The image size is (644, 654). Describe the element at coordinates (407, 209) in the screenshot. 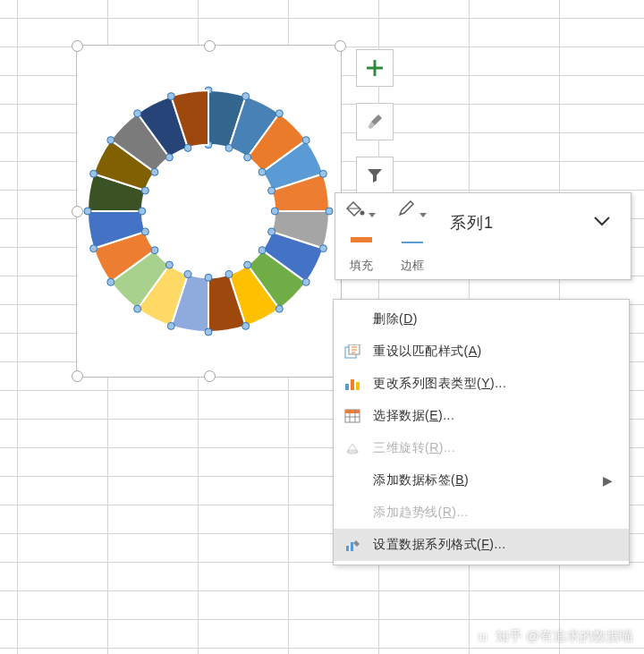

I see `pen-icon` at that location.